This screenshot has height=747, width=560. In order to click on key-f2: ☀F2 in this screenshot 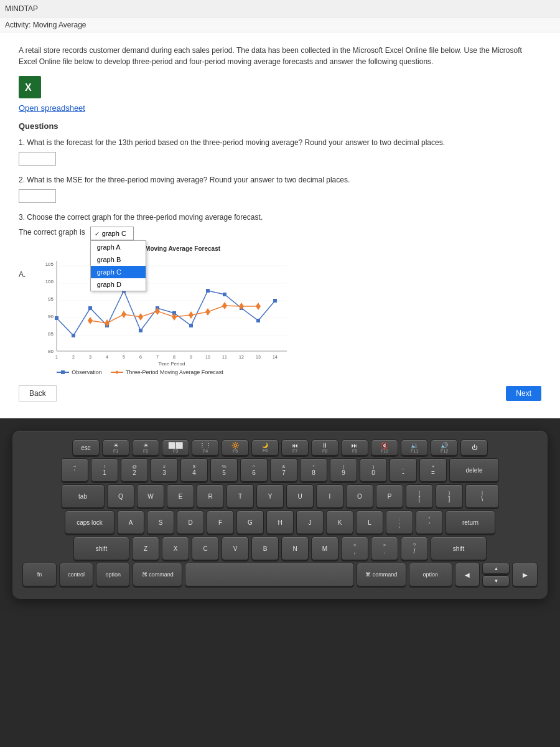, I will do `click(146, 448)`.